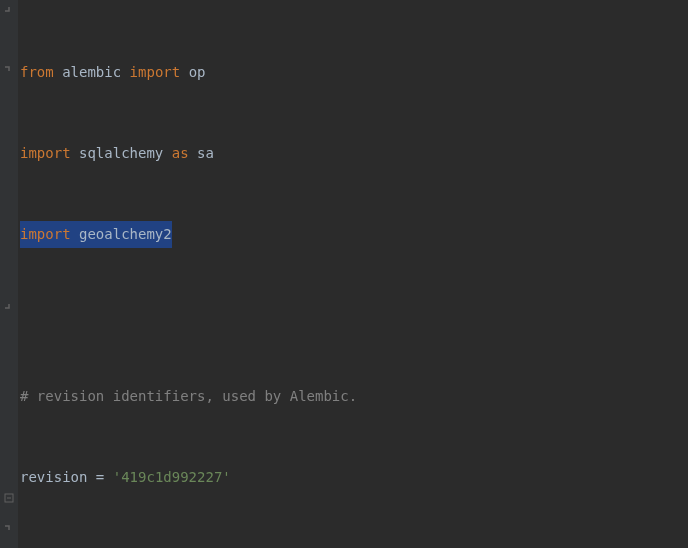  What do you see at coordinates (9, 274) in the screenshot?
I see `gutter` at bounding box center [9, 274].